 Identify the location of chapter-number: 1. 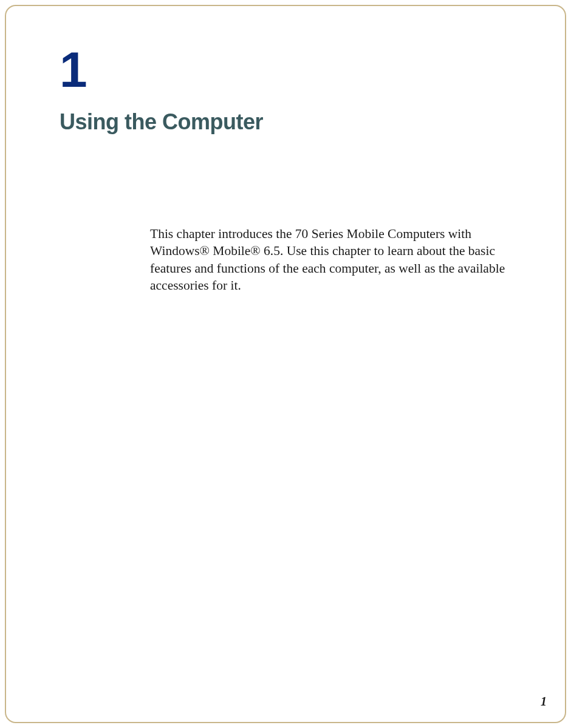
(74, 70).